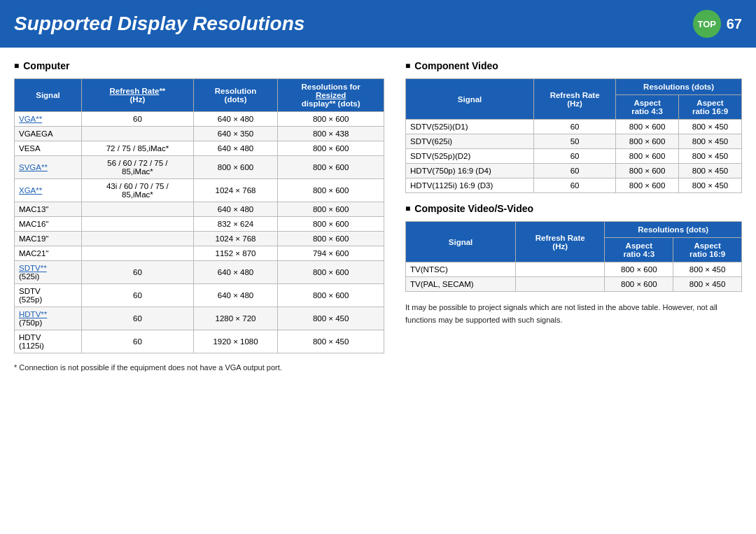 This screenshot has width=756, height=534. Describe the element at coordinates (235, 95) in the screenshot. I see `col-resolution: Resolution(dots)` at that location.